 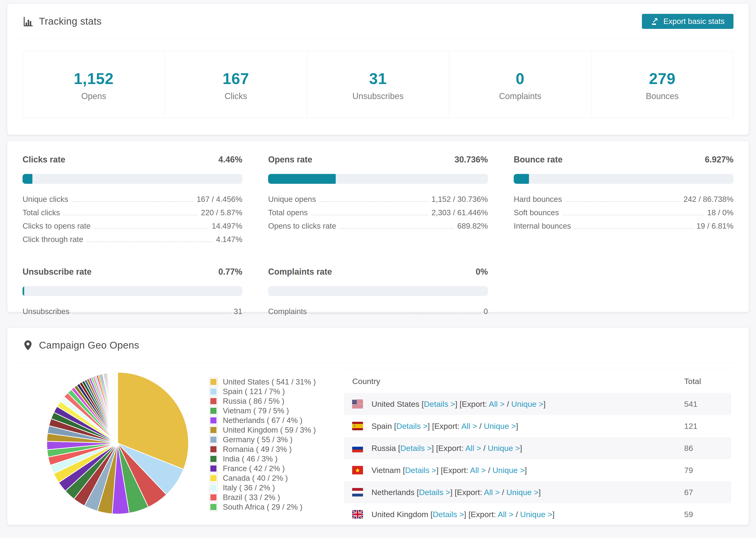 I want to click on es-flag-icon, so click(x=358, y=426).